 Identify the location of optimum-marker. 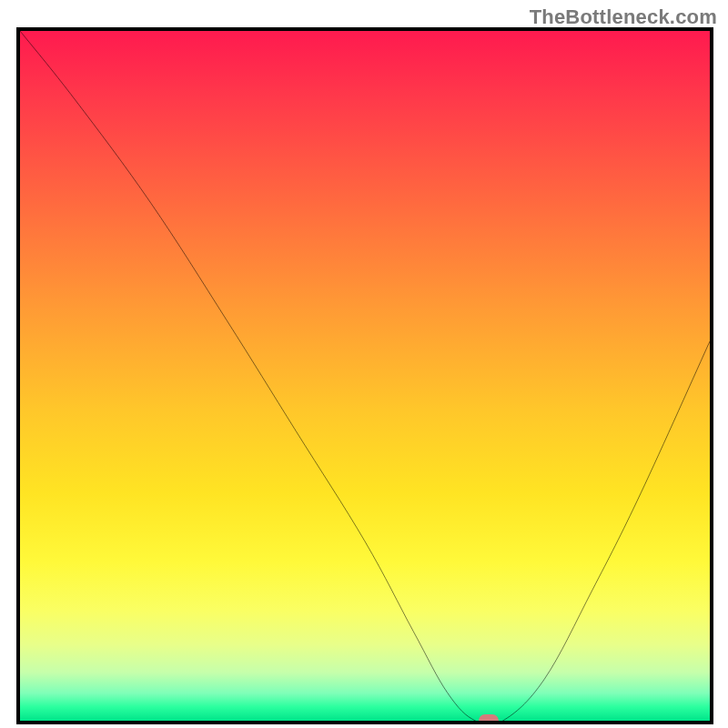
(489, 719).